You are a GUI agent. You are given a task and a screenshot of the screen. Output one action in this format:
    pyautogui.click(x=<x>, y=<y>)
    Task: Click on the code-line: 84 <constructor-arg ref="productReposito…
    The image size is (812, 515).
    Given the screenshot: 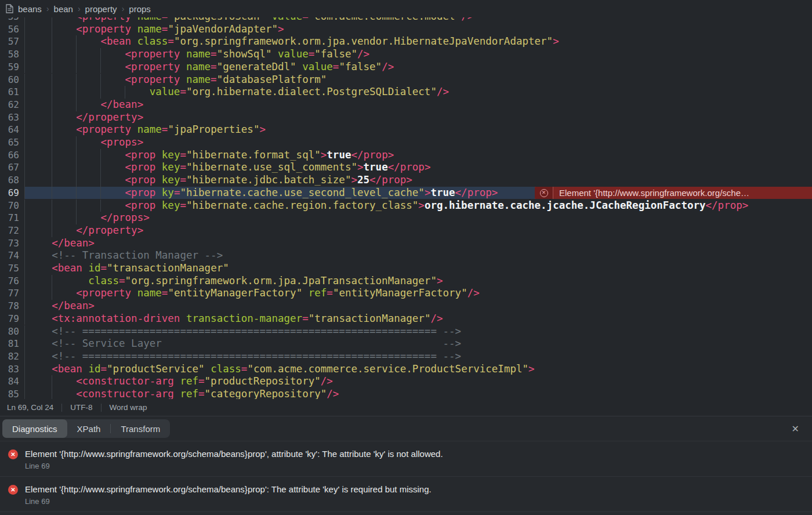 What is the action you would take?
    pyautogui.click(x=406, y=382)
    